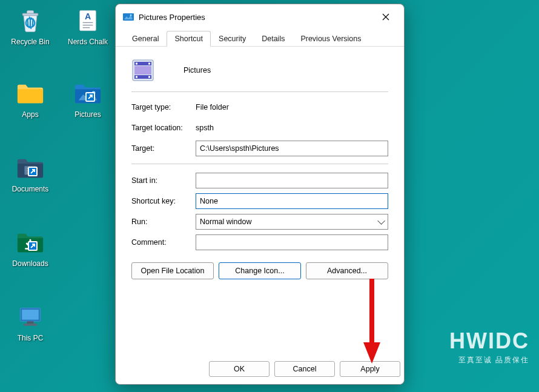 The height and width of the screenshot is (392, 539). Describe the element at coordinates (386, 17) in the screenshot. I see `close-icon` at that location.